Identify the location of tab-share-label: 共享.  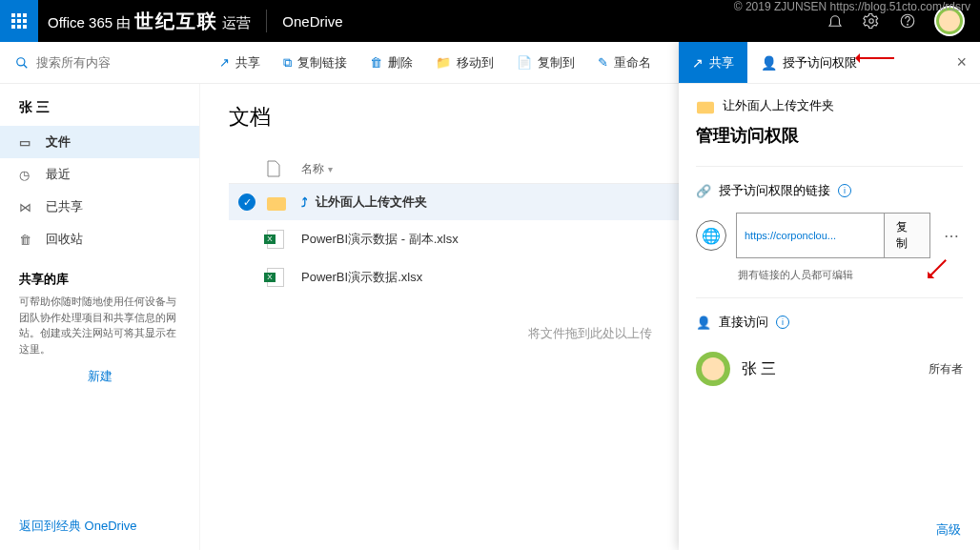
(722, 63).